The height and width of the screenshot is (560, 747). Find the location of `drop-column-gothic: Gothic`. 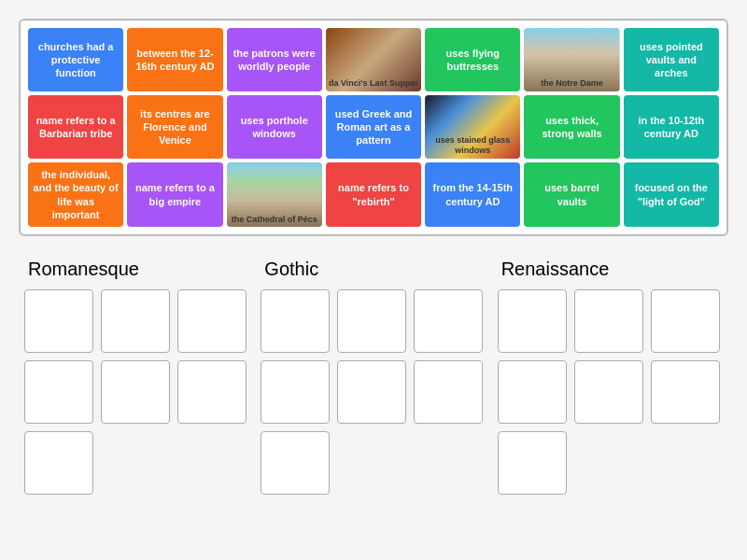

drop-column-gothic: Gothic is located at coordinates (374, 377).